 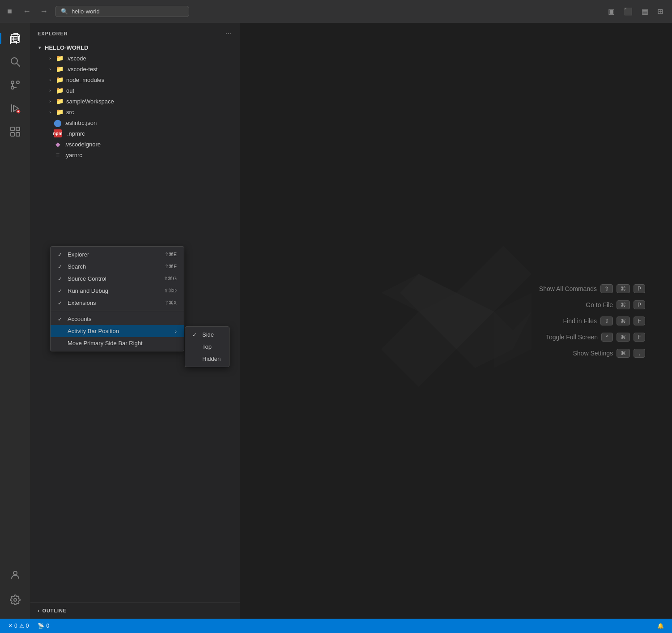 I want to click on eslint-icon: ⬤, so click(x=58, y=123).